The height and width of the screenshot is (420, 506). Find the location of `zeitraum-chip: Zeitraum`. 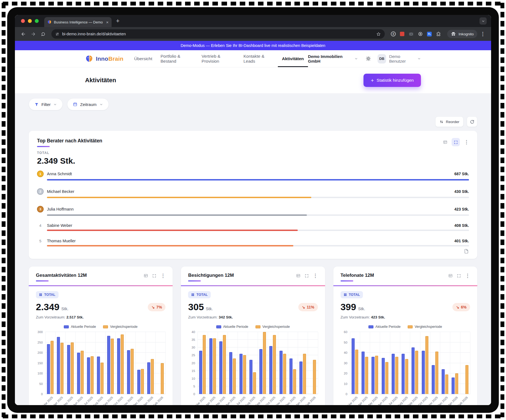

zeitraum-chip: Zeitraum is located at coordinates (88, 104).